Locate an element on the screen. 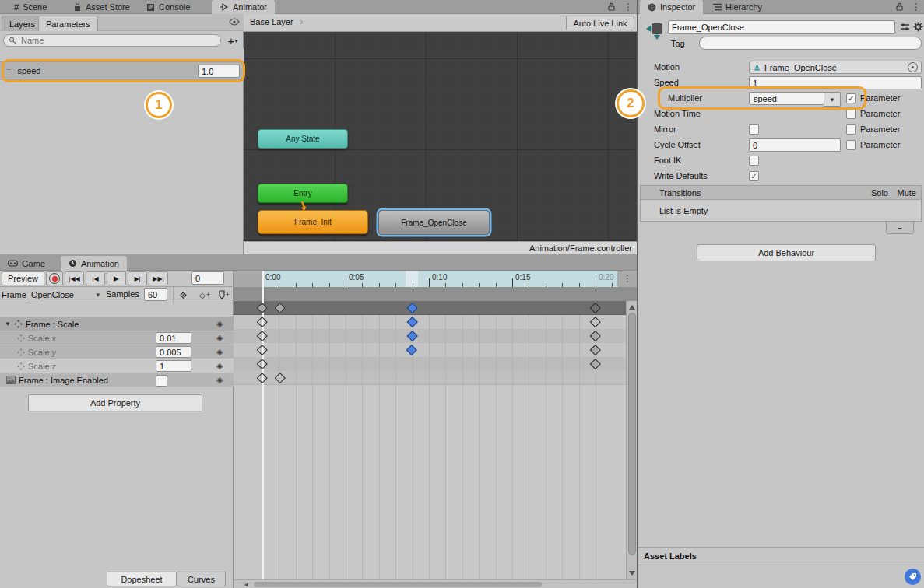 The height and width of the screenshot is (588, 924). timeline-ruler: 0:00 0:05 0:10 0:15 0:20 ⋮ is located at coordinates (435, 278).